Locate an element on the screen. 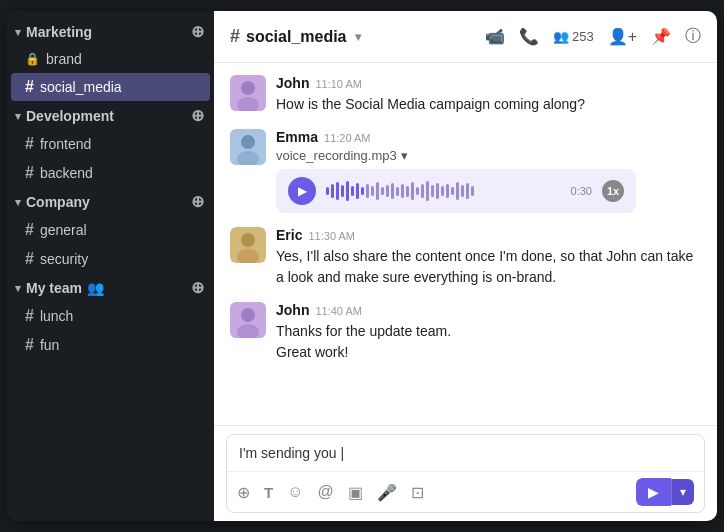  input-area: ⊕ T ☺ @ ▣ 🎤 ⊡ ▶ ▾ is located at coordinates (466, 473).